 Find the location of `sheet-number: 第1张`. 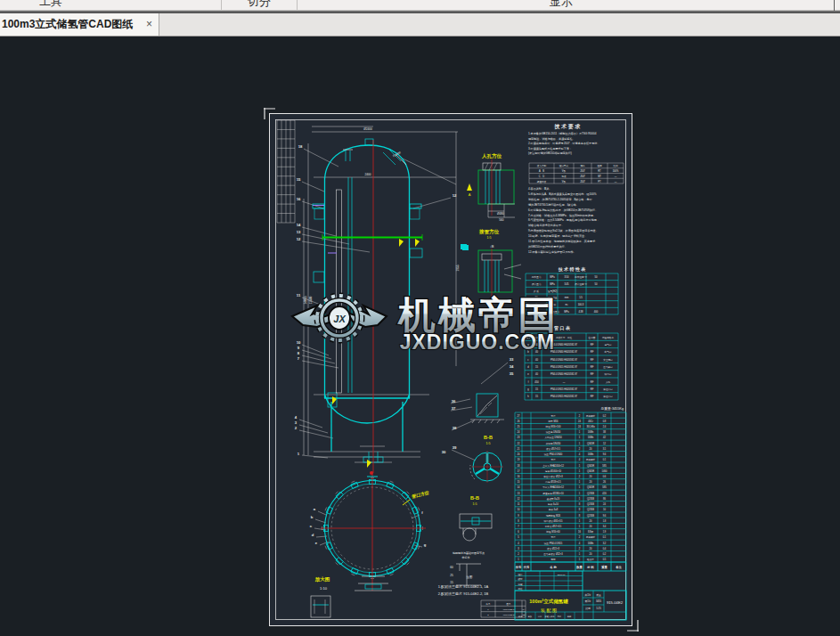

sheet-number: 第1张 is located at coordinates (588, 601).